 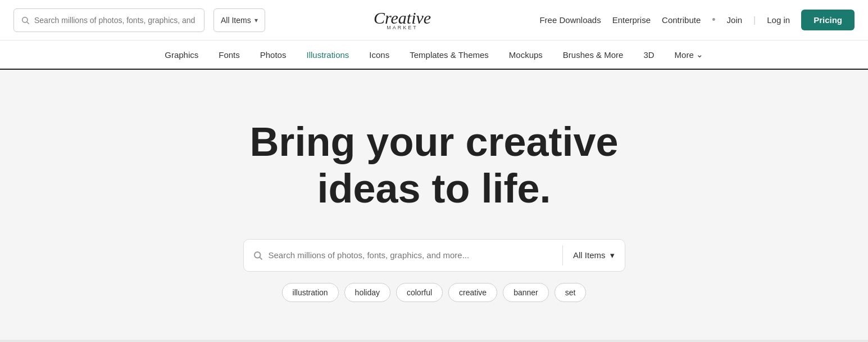 I want to click on nav-more-label: More, so click(x=684, y=55).